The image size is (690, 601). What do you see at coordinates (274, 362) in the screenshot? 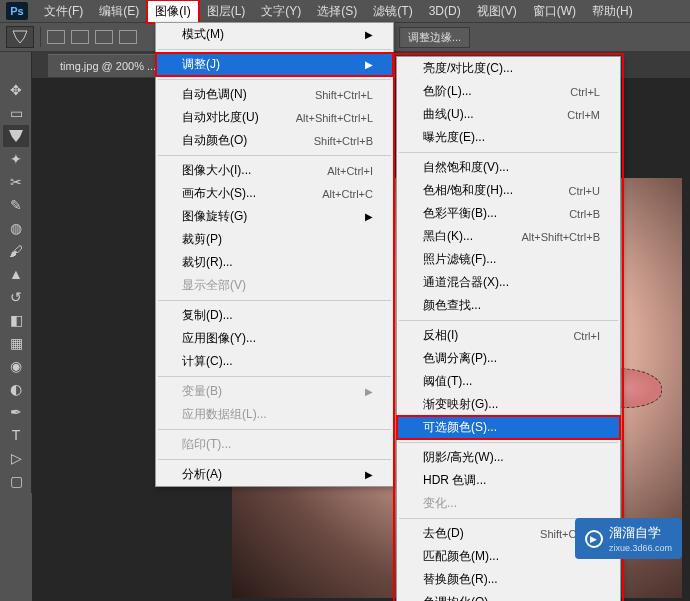
I see `menu-calculations: 计算(C)...` at bounding box center [274, 362].